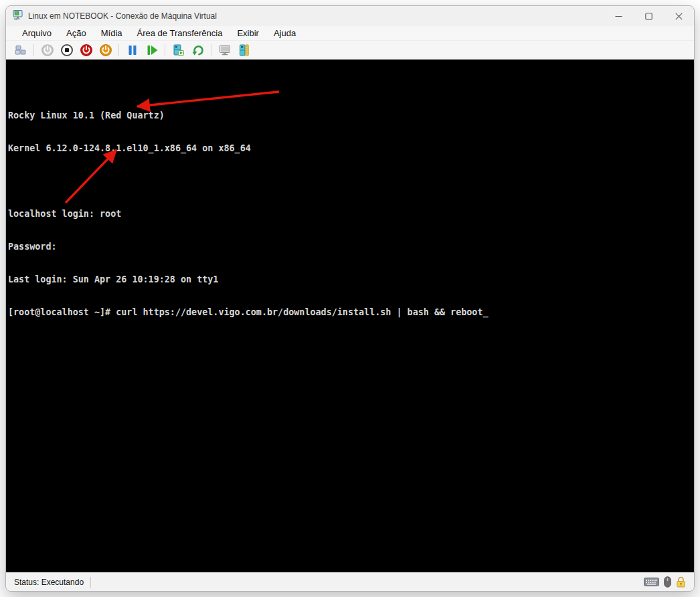 This screenshot has height=597, width=700. What do you see at coordinates (652, 582) in the screenshot?
I see `keyboard-icon` at bounding box center [652, 582].